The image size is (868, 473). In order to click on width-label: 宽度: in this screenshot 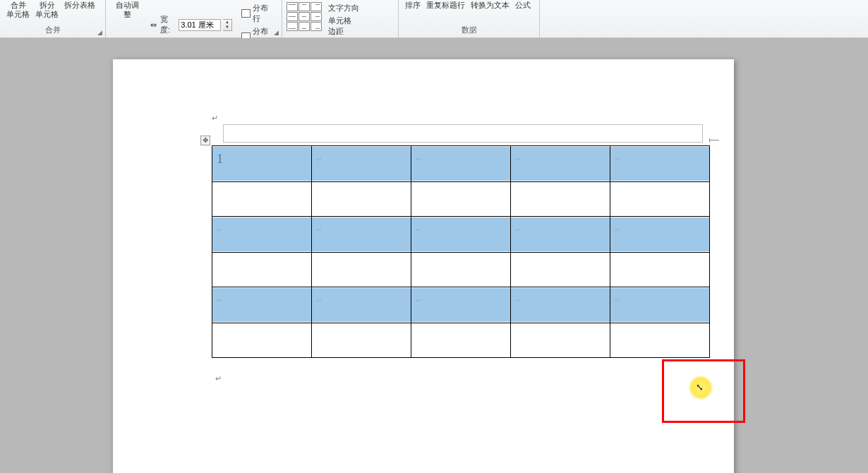, I will do `click(168, 25)`.